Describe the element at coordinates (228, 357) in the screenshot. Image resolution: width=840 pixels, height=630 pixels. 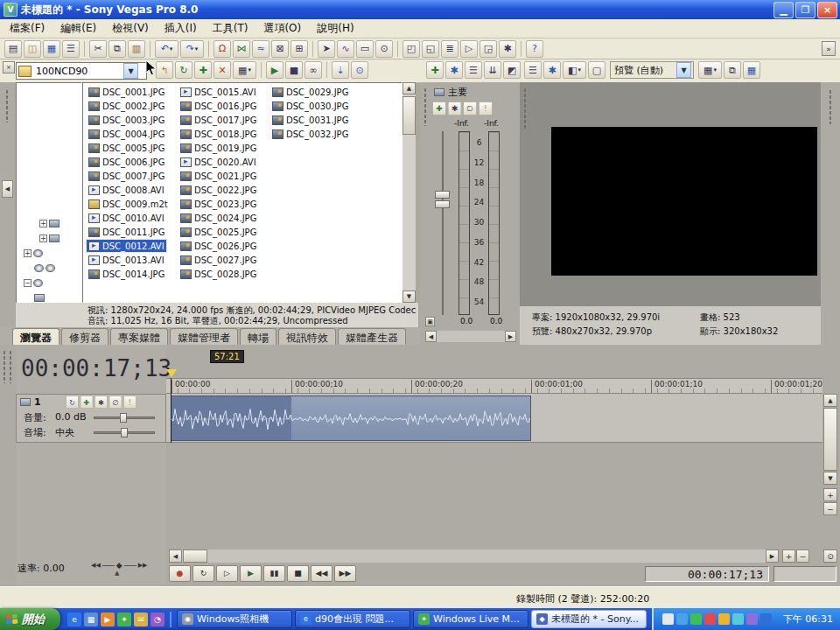
I see `marker-label: 57:21` at that location.